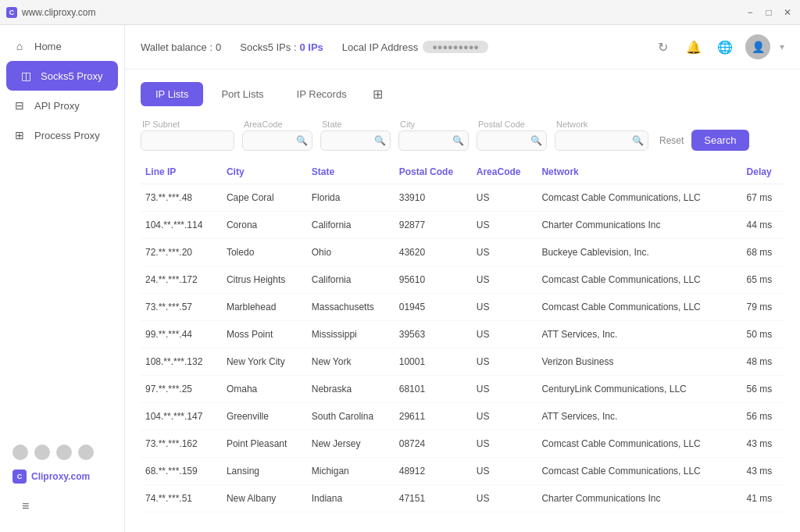 The width and height of the screenshot is (800, 532). I want to click on cell-delay: 56 ms, so click(763, 516).